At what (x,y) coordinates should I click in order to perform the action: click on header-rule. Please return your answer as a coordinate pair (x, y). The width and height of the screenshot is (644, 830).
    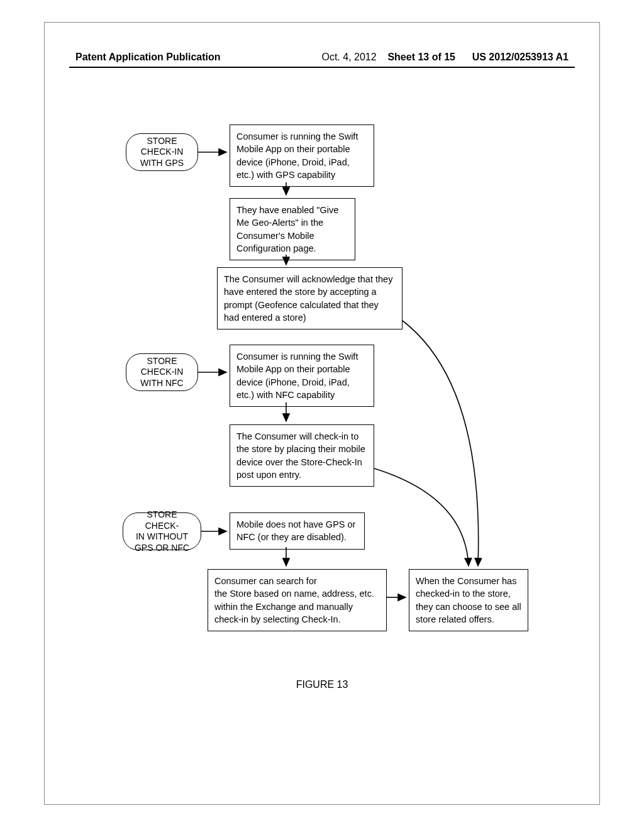
    Looking at the image, I should click on (322, 67).